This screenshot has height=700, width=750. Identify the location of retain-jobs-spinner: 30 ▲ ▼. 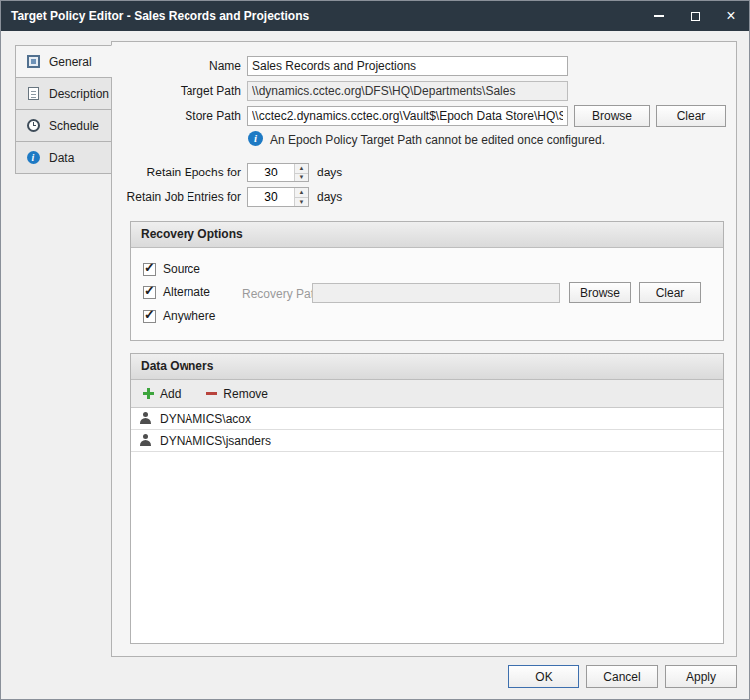
(278, 197).